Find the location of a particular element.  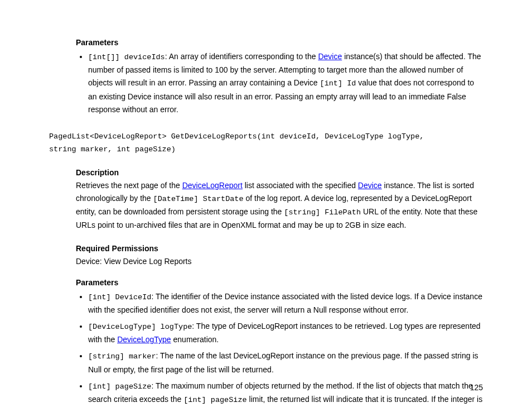

code-logtype: [DeviceLogType] logType is located at coordinates (140, 327).